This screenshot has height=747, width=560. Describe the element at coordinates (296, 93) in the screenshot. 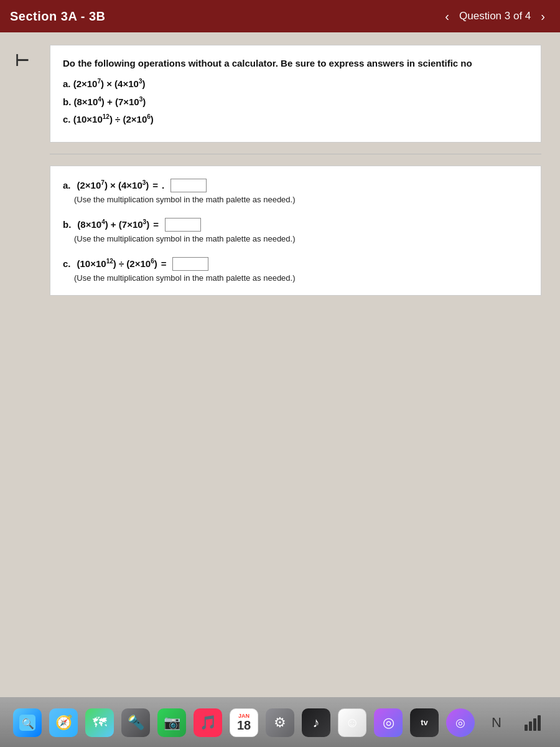

I see `prompt-box: Do the following operations without a ca…` at that location.